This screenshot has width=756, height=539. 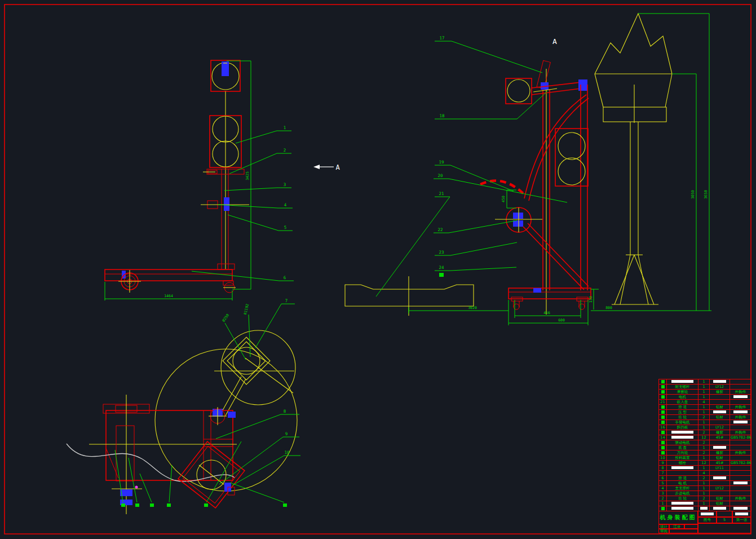 I want to click on bom-row: 2齿 轮2铝材外购件, so click(x=705, y=498).